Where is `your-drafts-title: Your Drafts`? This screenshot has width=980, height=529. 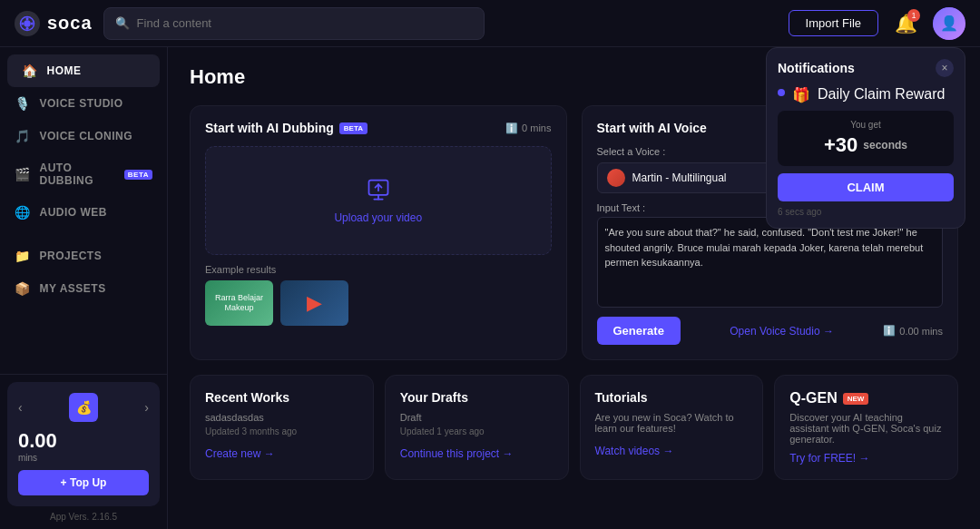 your-drafts-title: Your Drafts is located at coordinates (477, 397).